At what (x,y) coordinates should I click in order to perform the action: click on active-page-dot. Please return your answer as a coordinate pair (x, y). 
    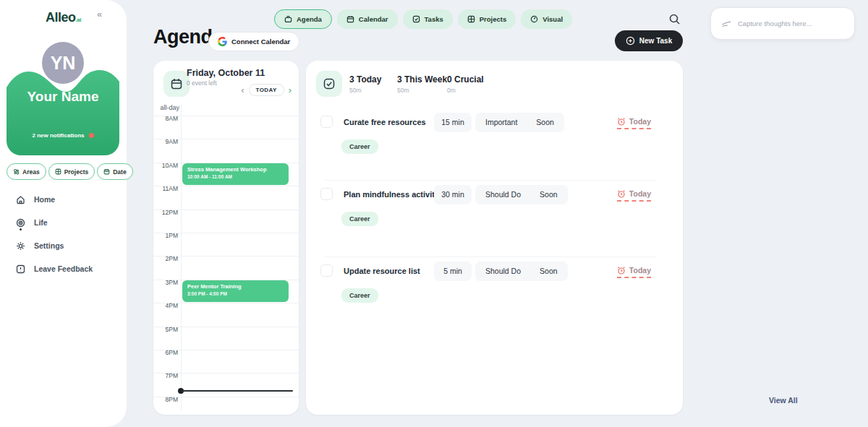
    Looking at the image, I should click on (20, 230).